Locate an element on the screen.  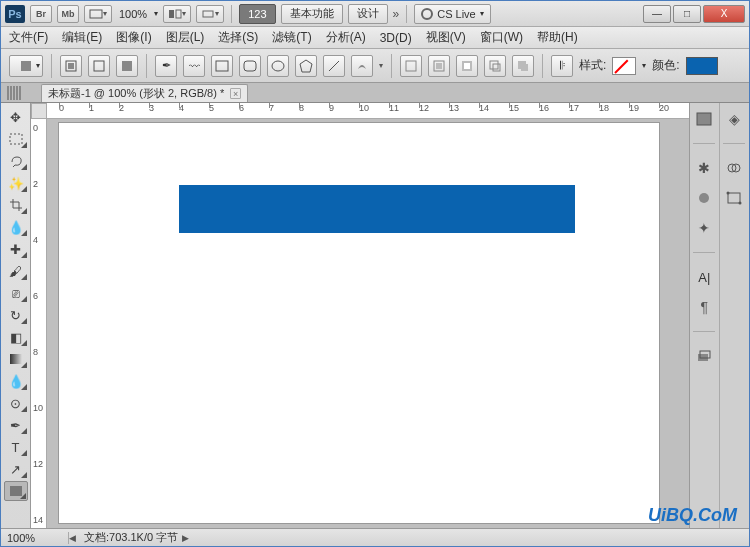
color-swatch is located at coordinates (702, 66).